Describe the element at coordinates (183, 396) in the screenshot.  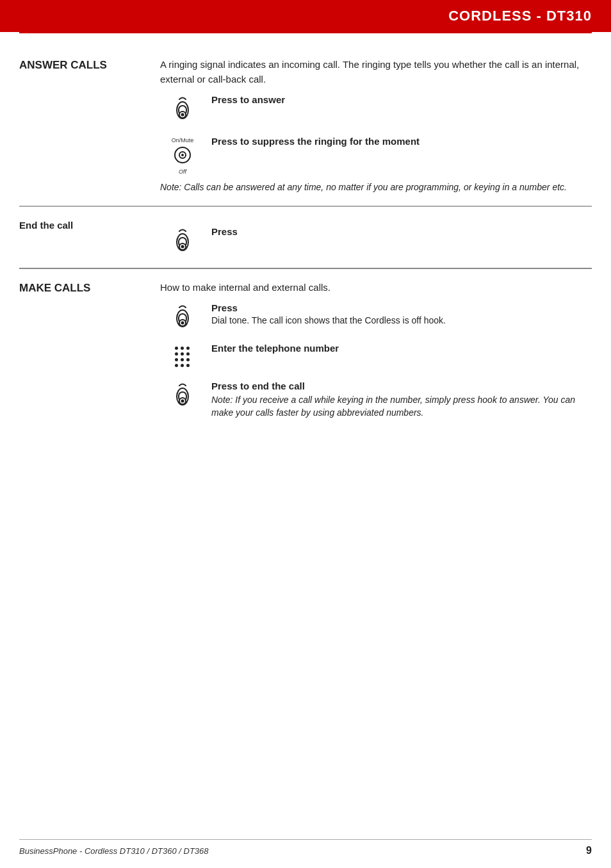
I see `handset-icon-end2` at that location.